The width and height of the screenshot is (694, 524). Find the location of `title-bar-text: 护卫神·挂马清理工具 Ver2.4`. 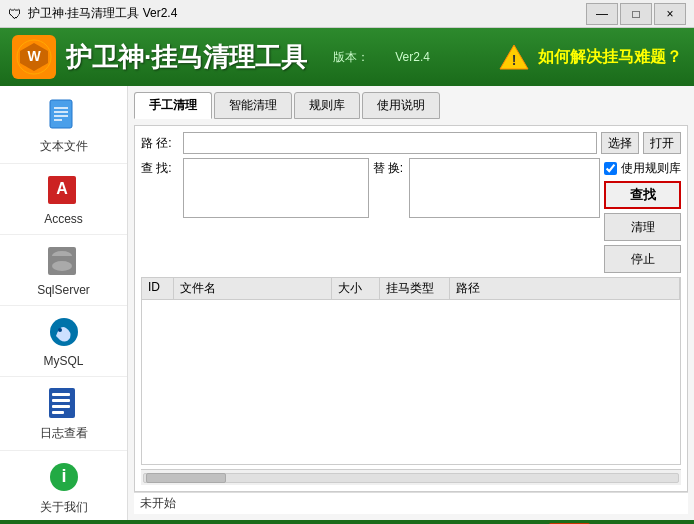

title-bar-text: 护卫神·挂马清理工具 Ver2.4 is located at coordinates (102, 14).